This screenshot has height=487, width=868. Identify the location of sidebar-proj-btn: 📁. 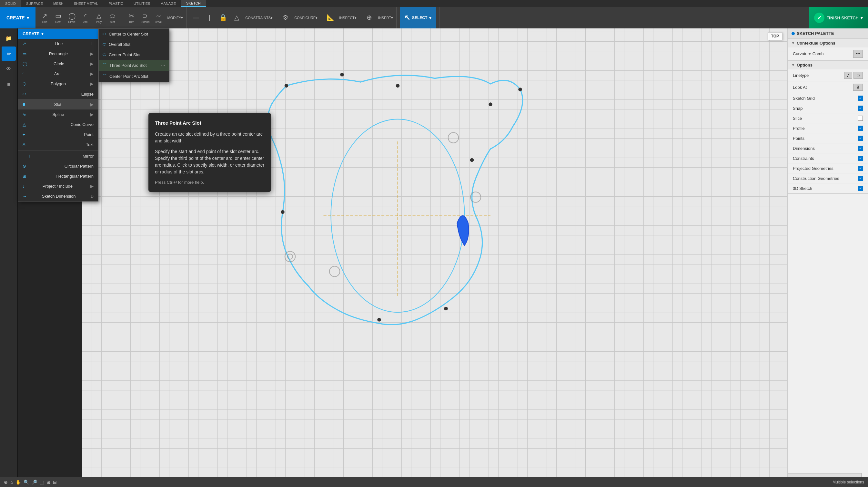
(9, 38).